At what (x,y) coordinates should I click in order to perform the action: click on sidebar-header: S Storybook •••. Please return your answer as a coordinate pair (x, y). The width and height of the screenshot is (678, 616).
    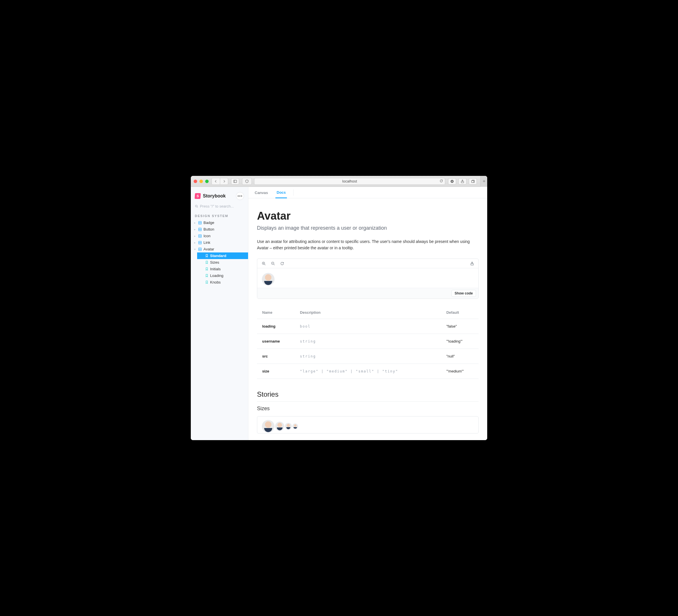
    Looking at the image, I should click on (219, 196).